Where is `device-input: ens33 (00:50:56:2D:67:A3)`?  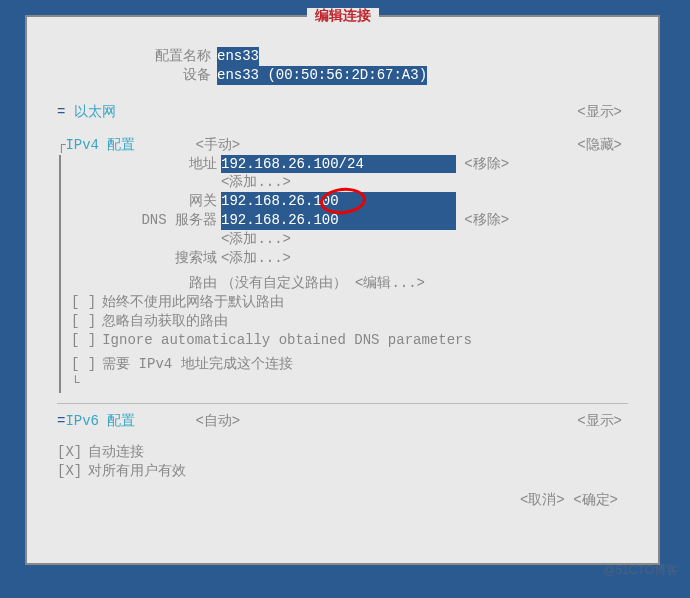
device-input: ens33 (00:50:56:2D:67:A3) is located at coordinates (322, 76).